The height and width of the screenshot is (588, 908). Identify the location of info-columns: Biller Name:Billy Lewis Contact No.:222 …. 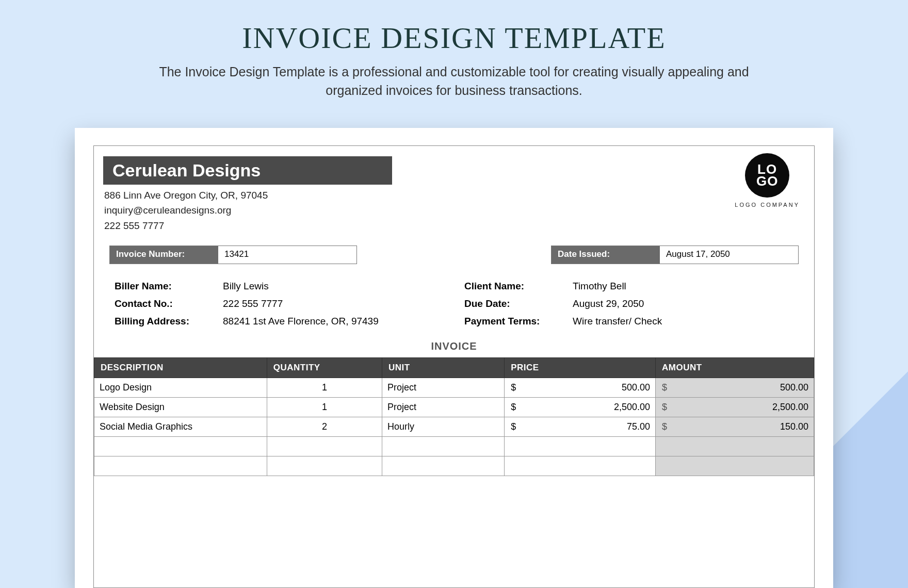
(454, 297).